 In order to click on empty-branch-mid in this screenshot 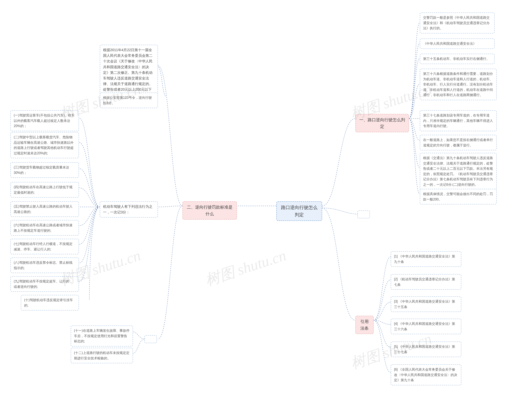, I will do `click(364, 215)`.